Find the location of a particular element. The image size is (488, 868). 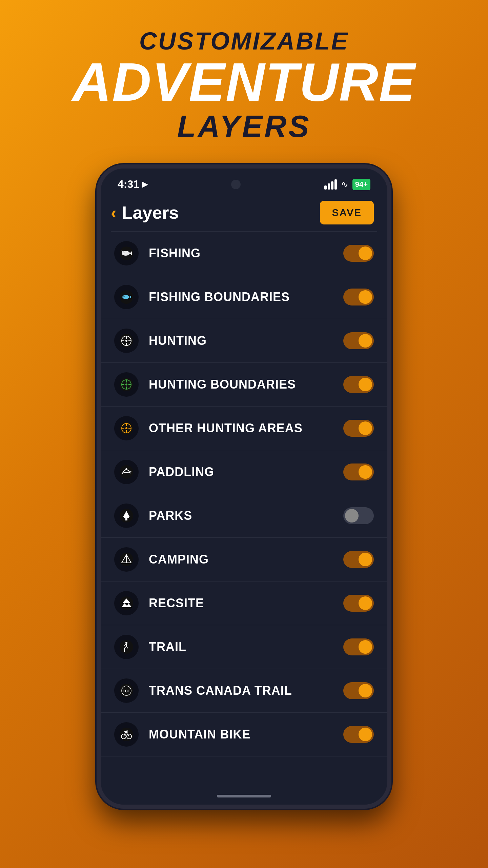

hunting-icon is located at coordinates (126, 341).